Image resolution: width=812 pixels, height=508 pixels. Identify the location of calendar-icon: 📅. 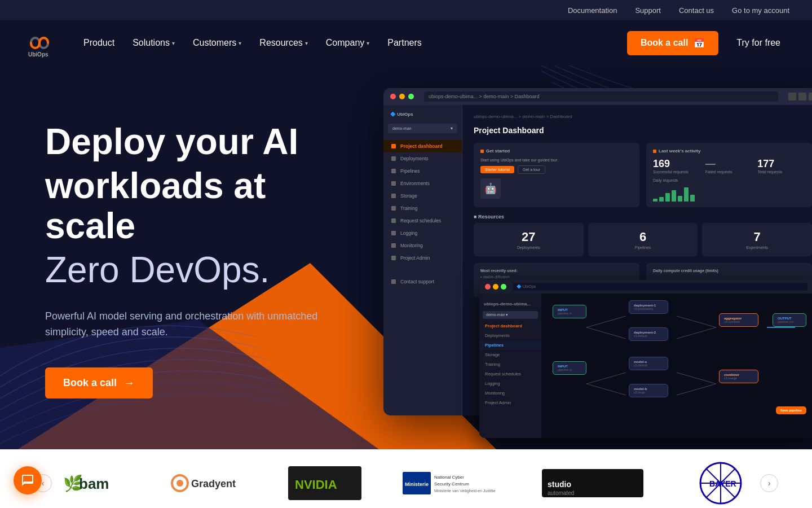
(699, 43).